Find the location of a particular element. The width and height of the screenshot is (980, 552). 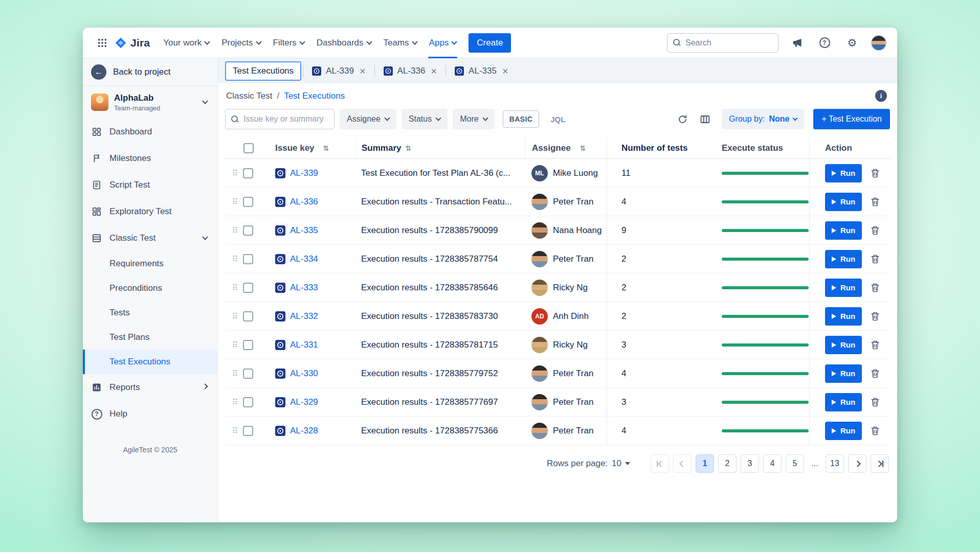

page-button-3: 3 is located at coordinates (750, 464).